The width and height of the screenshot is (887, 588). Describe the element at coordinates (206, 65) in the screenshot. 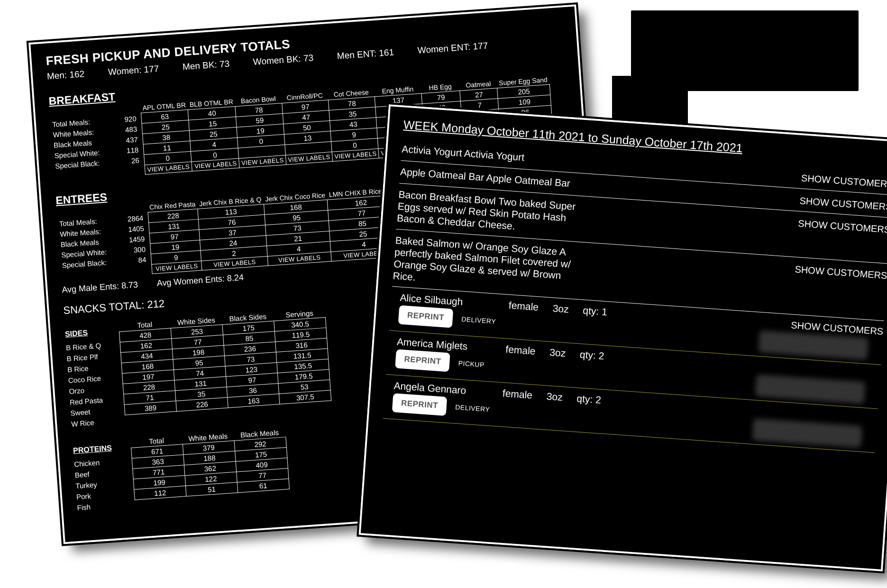

I see `count-men-bk: Men BK: 73` at that location.